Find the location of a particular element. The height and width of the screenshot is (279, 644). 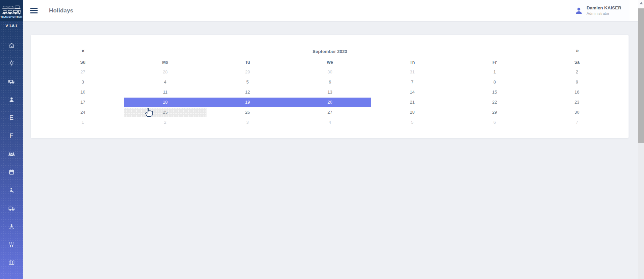

day-header-sa: Sa is located at coordinates (577, 62).